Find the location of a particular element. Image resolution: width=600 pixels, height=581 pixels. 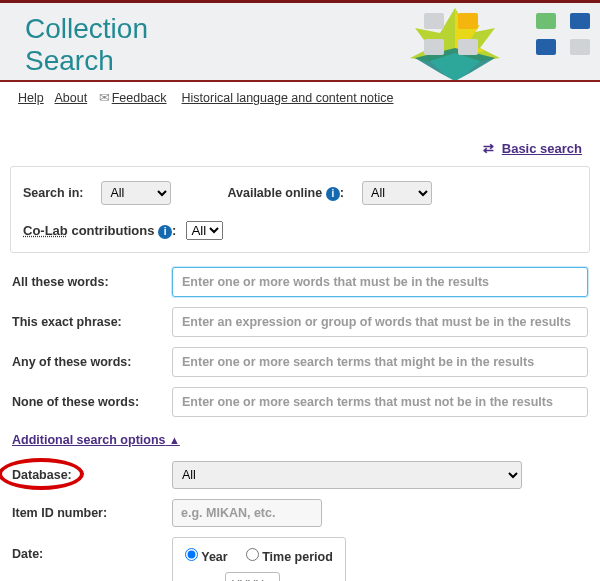

date-box: Year Time period Year: is located at coordinates (259, 559).